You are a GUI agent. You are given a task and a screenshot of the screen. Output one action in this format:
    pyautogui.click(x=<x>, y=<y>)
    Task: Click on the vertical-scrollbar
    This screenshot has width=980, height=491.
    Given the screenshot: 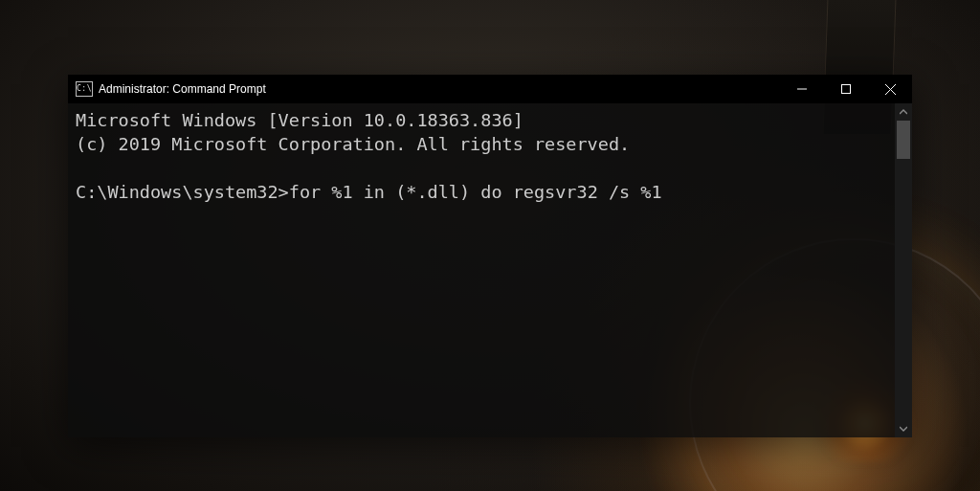 What is the action you would take?
    pyautogui.click(x=903, y=270)
    